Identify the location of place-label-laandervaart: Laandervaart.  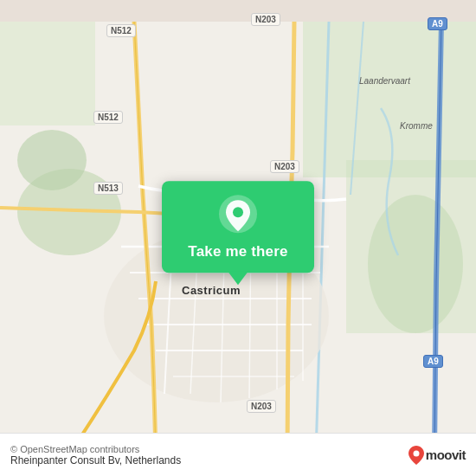
(384, 81).